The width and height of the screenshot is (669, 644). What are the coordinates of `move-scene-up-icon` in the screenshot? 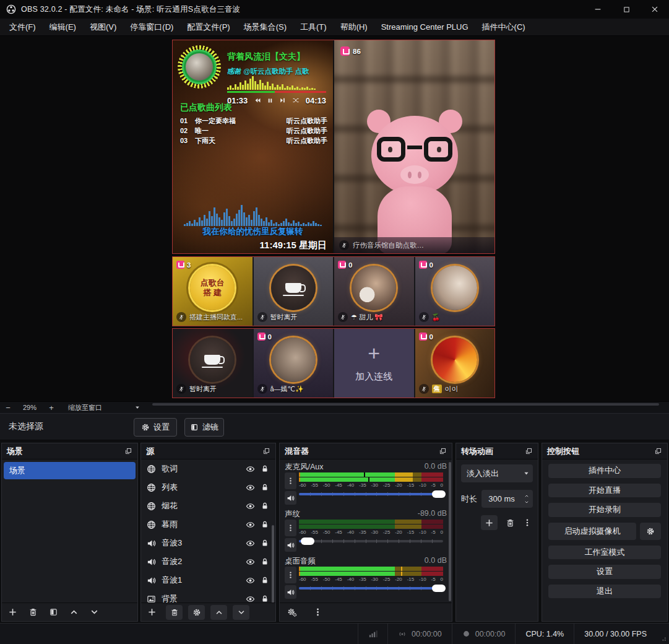 It's located at (74, 612).